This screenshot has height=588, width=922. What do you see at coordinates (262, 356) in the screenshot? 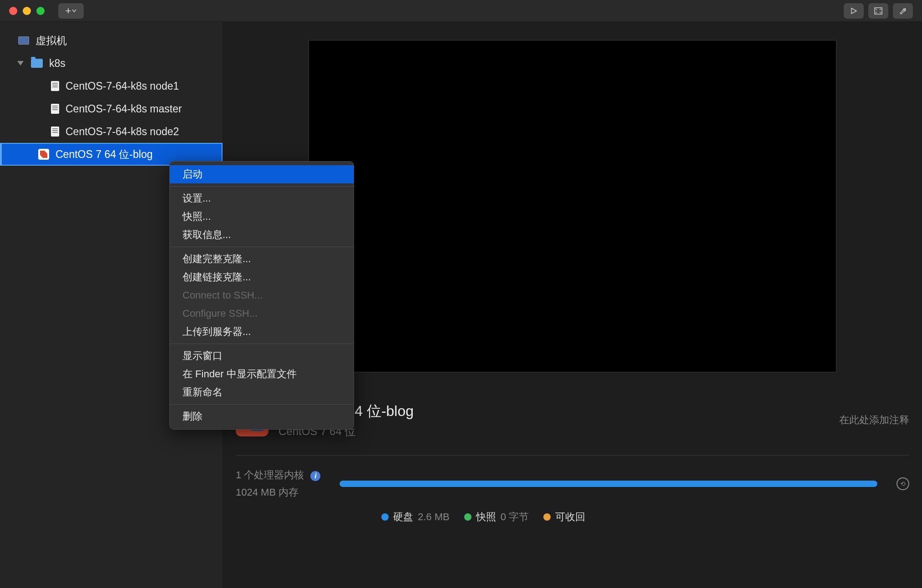
I see `menu-show-window: 显示窗口` at bounding box center [262, 356].